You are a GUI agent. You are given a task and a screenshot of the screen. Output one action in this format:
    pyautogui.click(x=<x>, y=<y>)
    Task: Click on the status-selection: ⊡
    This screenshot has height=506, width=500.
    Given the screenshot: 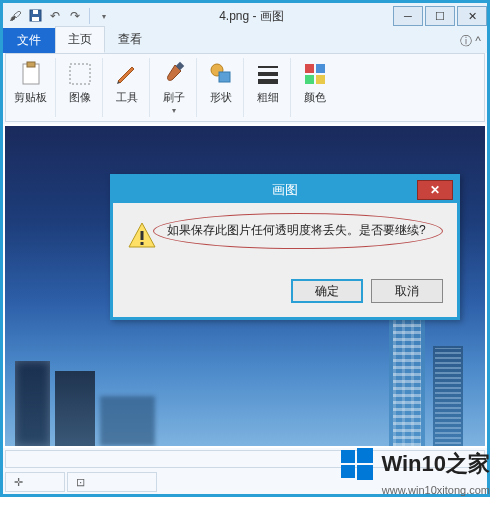 What is the action you would take?
    pyautogui.click(x=112, y=482)
    